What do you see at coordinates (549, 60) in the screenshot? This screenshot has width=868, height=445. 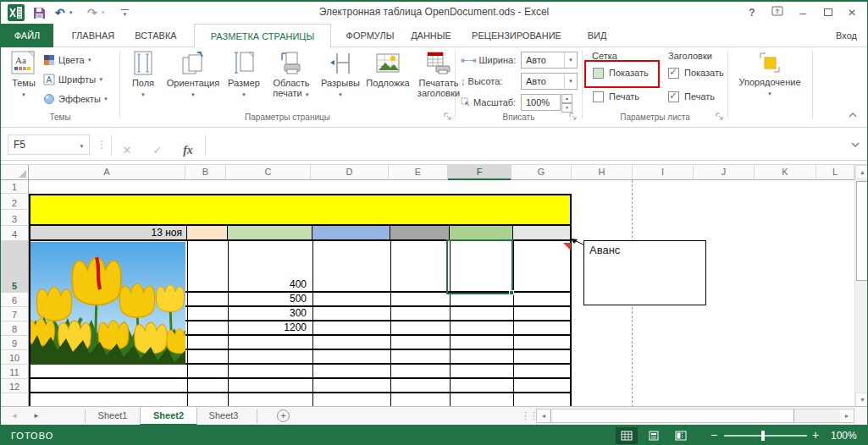 I see `width-select: Авто ▼` at bounding box center [549, 60].